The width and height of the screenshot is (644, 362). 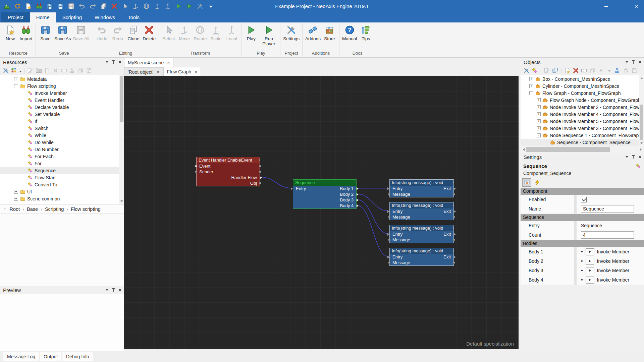 I want to click on manual-button: ?Manual, so click(x=350, y=33).